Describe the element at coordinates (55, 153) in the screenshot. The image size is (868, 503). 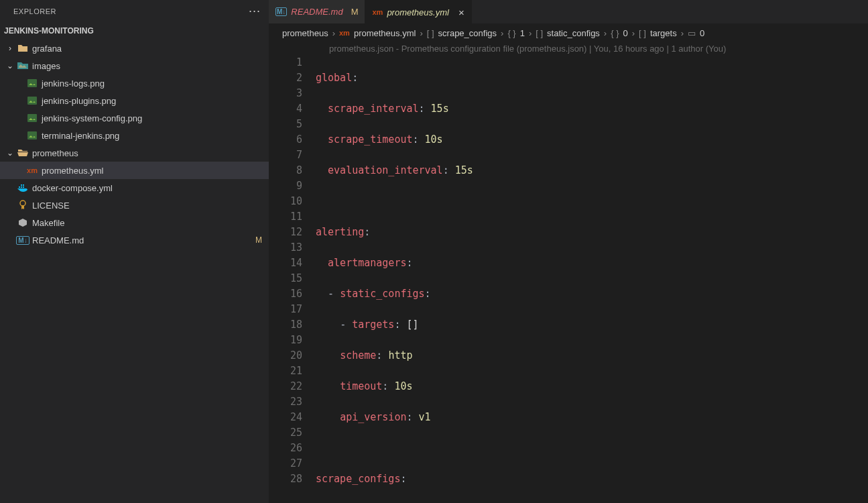
I see `tree-label: prometheus` at that location.